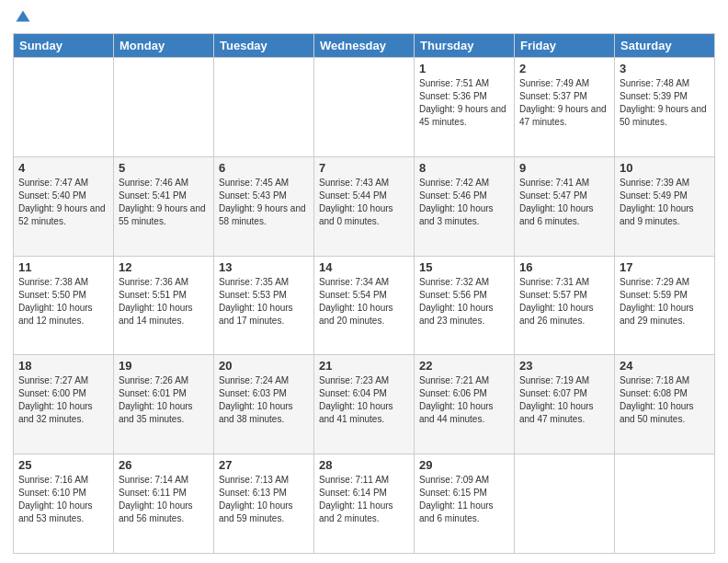 The height and width of the screenshot is (563, 728). What do you see at coordinates (265, 504) in the screenshot?
I see `calendar-cell: 27Sunrise: 7:13 AM Sunset: 6:13 PM Dayli…` at bounding box center [265, 504].